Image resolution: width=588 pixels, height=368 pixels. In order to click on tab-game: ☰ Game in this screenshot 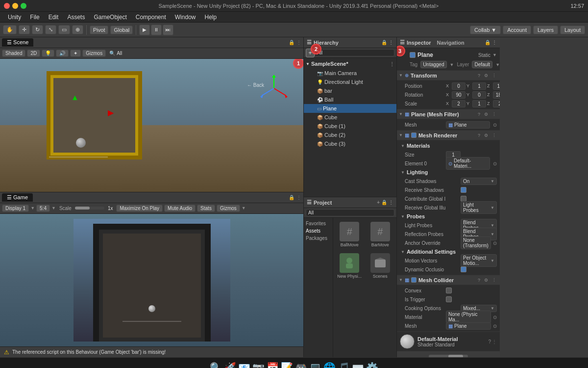, I will do `click(18, 197)`.